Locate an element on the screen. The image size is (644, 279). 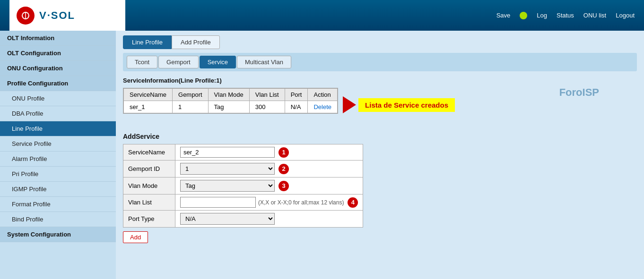
service-table: ServiceName Gemport Vlan Mode Vlan List … is located at coordinates (231, 101).